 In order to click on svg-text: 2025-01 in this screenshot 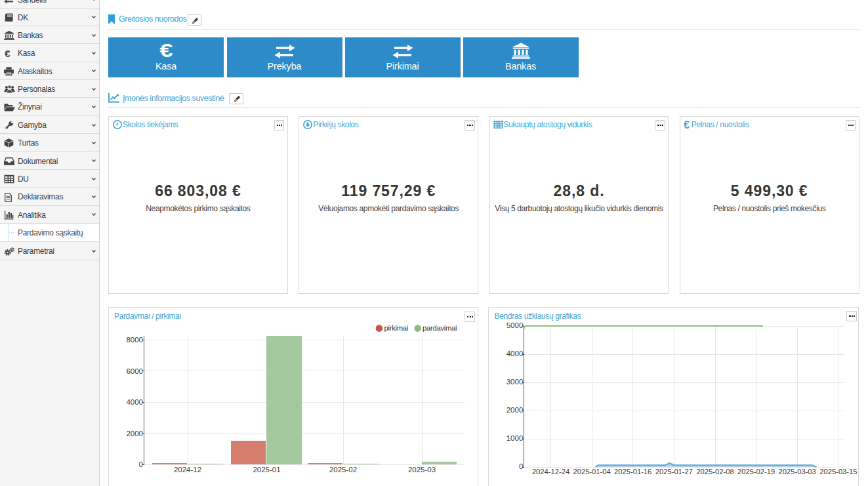, I will do `click(266, 470)`.